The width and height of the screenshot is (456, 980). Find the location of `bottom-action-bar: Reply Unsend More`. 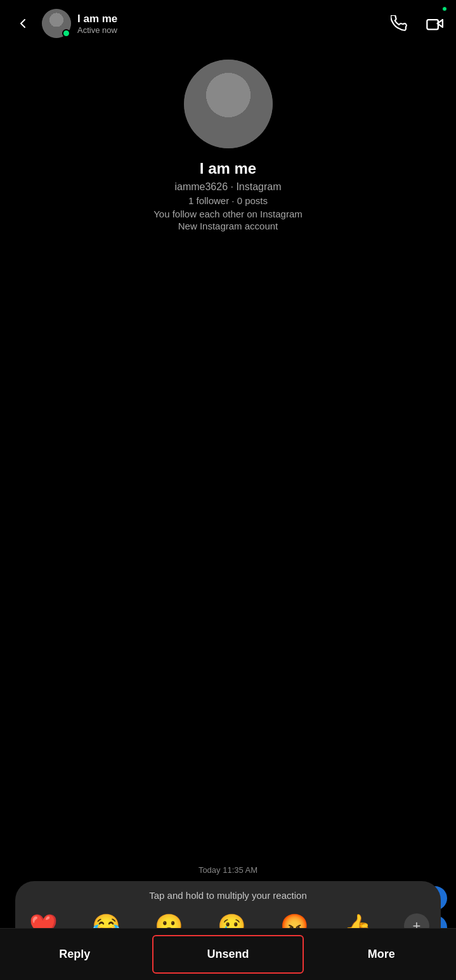

bottom-action-bar: Reply Unsend More is located at coordinates (228, 954).